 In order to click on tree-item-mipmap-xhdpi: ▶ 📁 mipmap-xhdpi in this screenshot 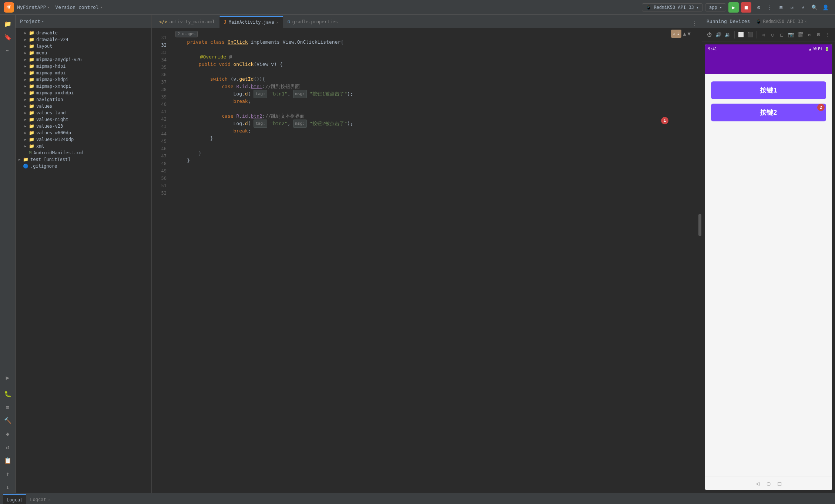, I will do `click(84, 80)`.